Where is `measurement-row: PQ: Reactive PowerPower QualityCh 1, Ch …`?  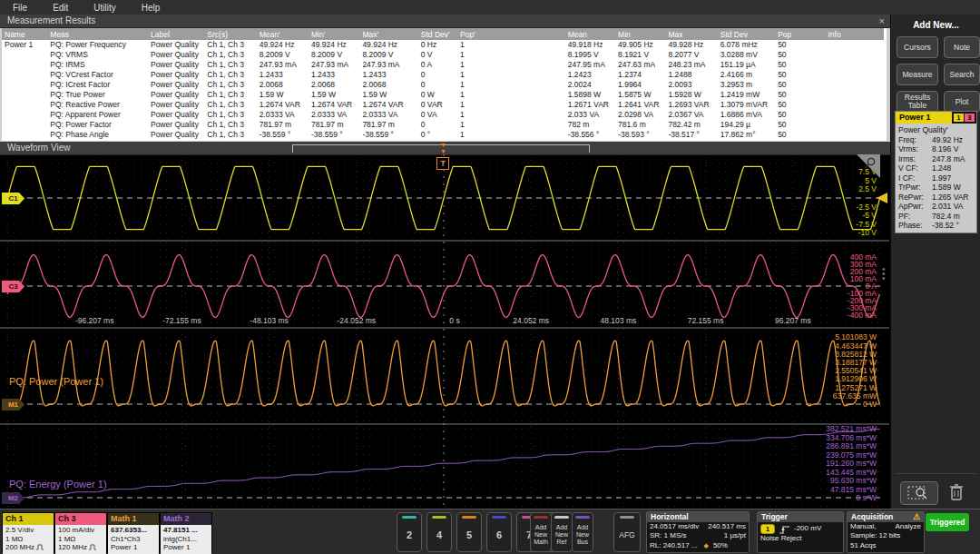
measurement-row: PQ: Reactive PowerPower QualityCh 1, Ch … is located at coordinates (443, 105).